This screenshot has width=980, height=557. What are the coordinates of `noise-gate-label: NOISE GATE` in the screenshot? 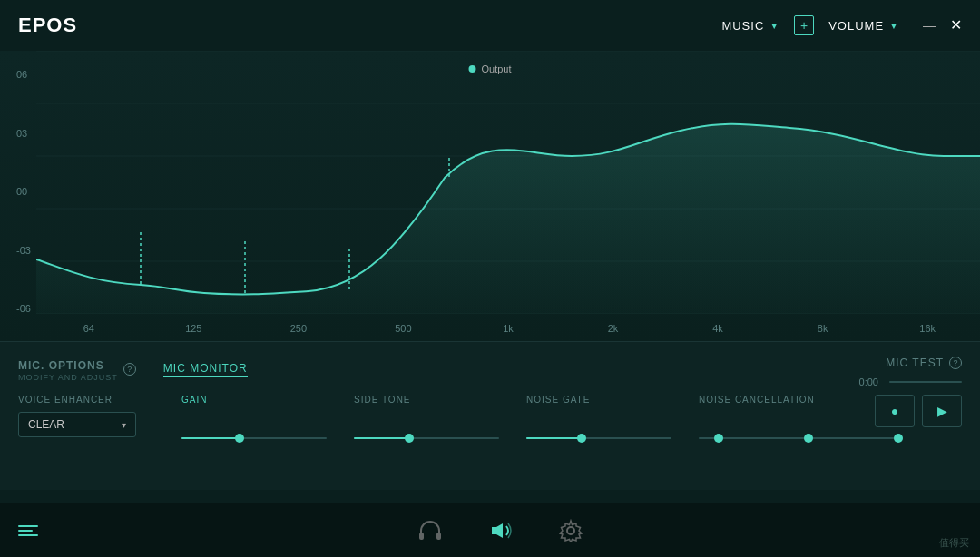 It's located at (599, 399).